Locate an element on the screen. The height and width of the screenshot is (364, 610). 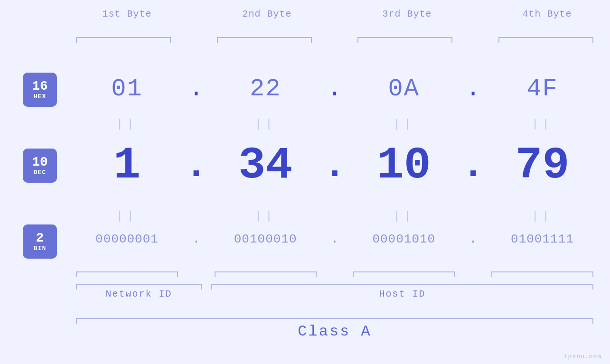
hex-byte-3: 0A is located at coordinates (404, 89).